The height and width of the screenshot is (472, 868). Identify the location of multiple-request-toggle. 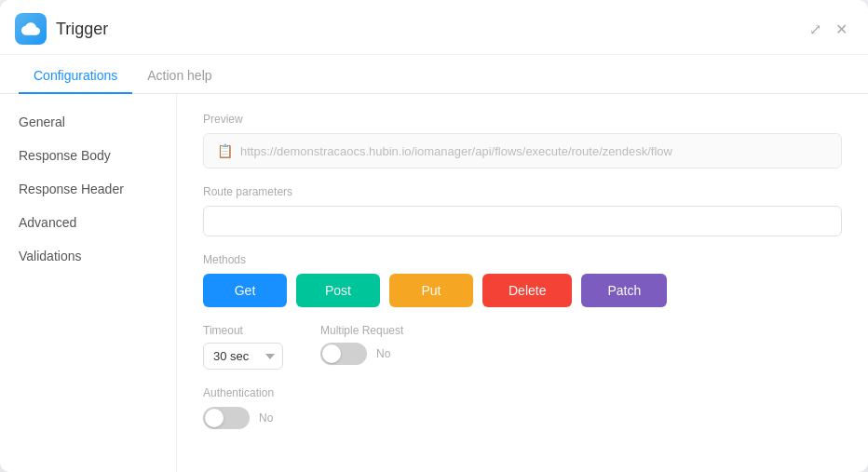
(344, 354).